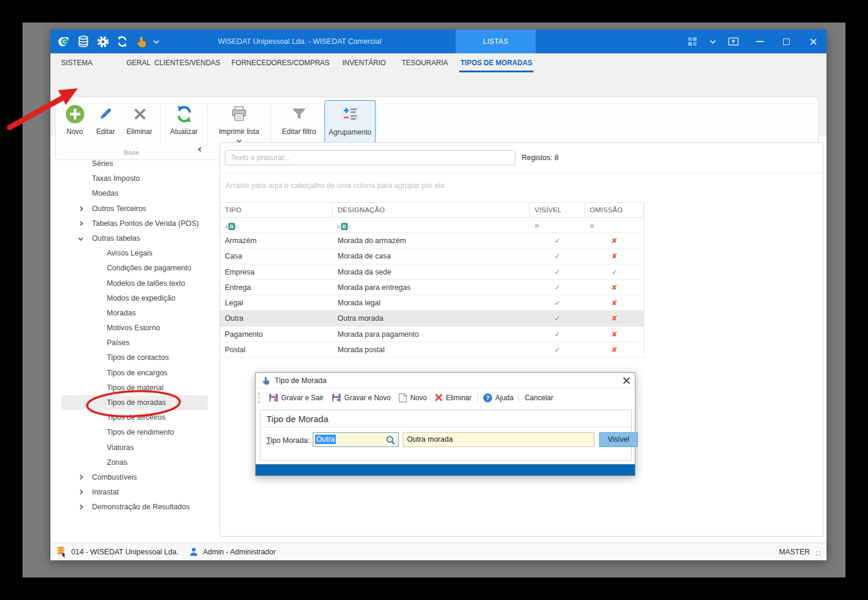 The width and height of the screenshot is (868, 600). What do you see at coordinates (431, 241) in the screenshot?
I see `cell-designacao: Morada do armazém` at bounding box center [431, 241].